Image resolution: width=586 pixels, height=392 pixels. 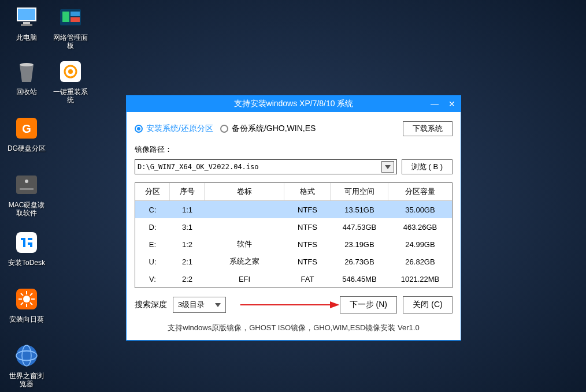 I want to click on minimize-button: —, so click(x=435, y=104).